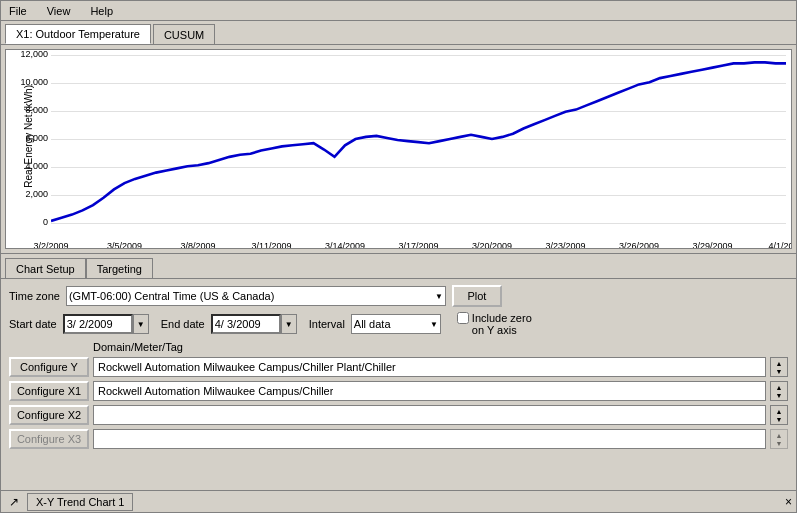  I want to click on x-label-1: 3/5/2009, so click(124, 245).